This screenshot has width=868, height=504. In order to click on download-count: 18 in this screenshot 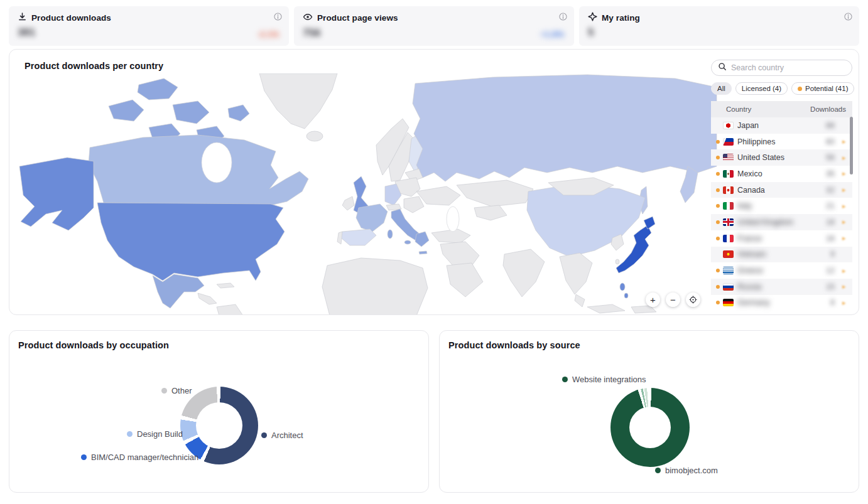, I will do `click(830, 222)`.